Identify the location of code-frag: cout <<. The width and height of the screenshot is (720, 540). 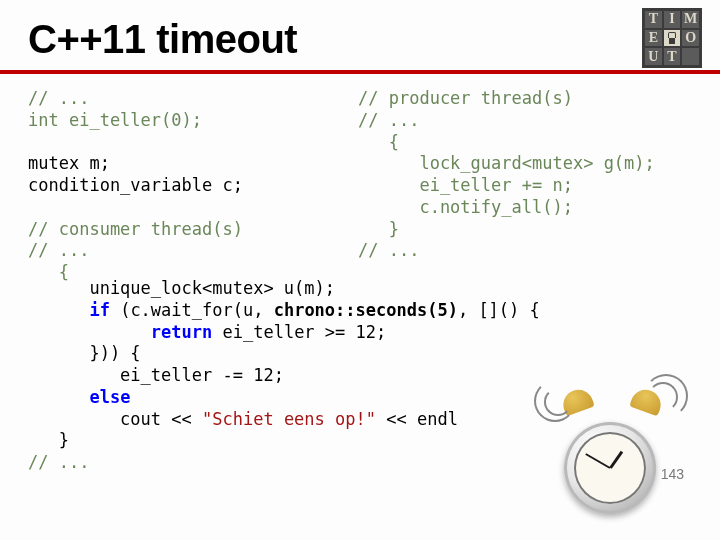
(115, 419).